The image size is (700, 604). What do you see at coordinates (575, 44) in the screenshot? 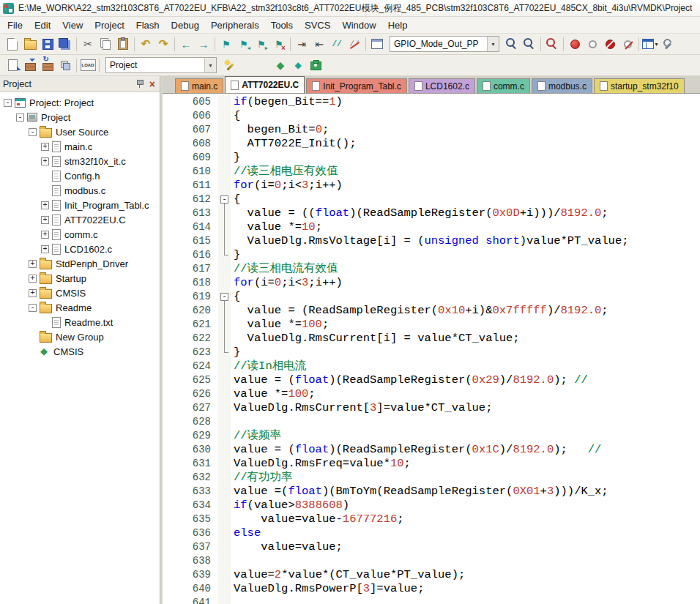
I see `insert-breakpoint-button` at bounding box center [575, 44].